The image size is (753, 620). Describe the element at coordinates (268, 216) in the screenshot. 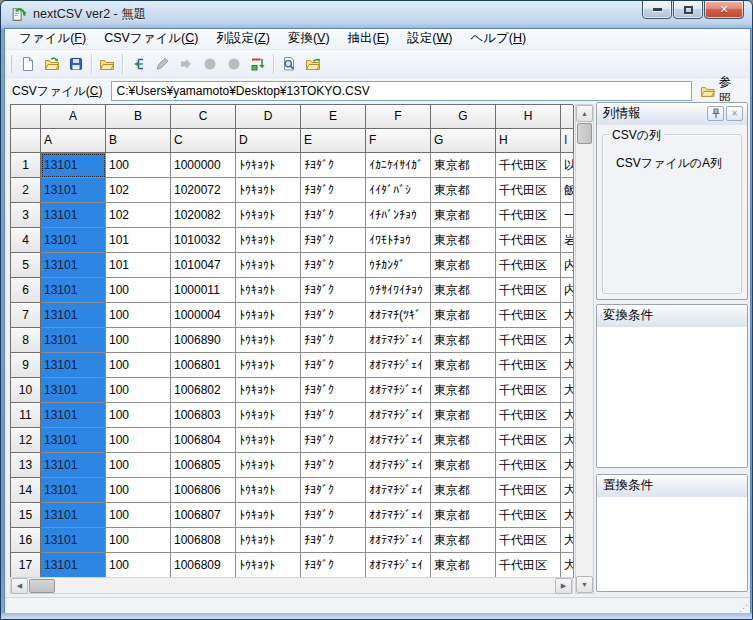

I see `cell-D-3: ﾄｳｷｮｳﾄ` at that location.